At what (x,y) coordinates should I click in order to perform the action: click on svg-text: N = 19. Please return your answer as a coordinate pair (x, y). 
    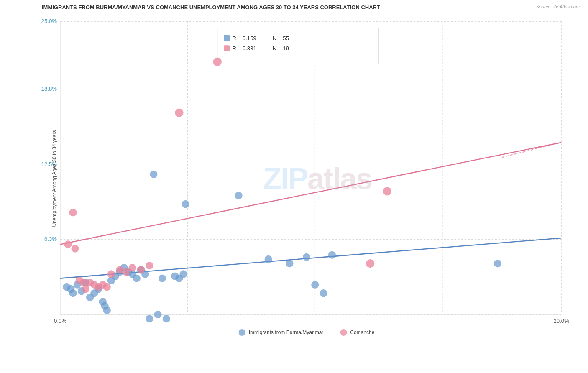
    Looking at the image, I should click on (281, 49).